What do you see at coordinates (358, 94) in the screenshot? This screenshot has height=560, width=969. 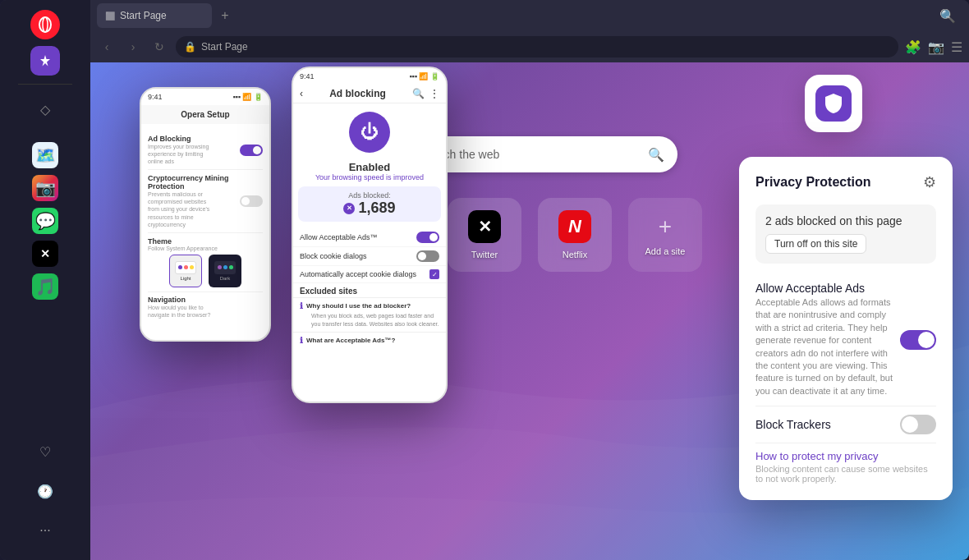 I see `phone2-title: Ad blocking` at bounding box center [358, 94].